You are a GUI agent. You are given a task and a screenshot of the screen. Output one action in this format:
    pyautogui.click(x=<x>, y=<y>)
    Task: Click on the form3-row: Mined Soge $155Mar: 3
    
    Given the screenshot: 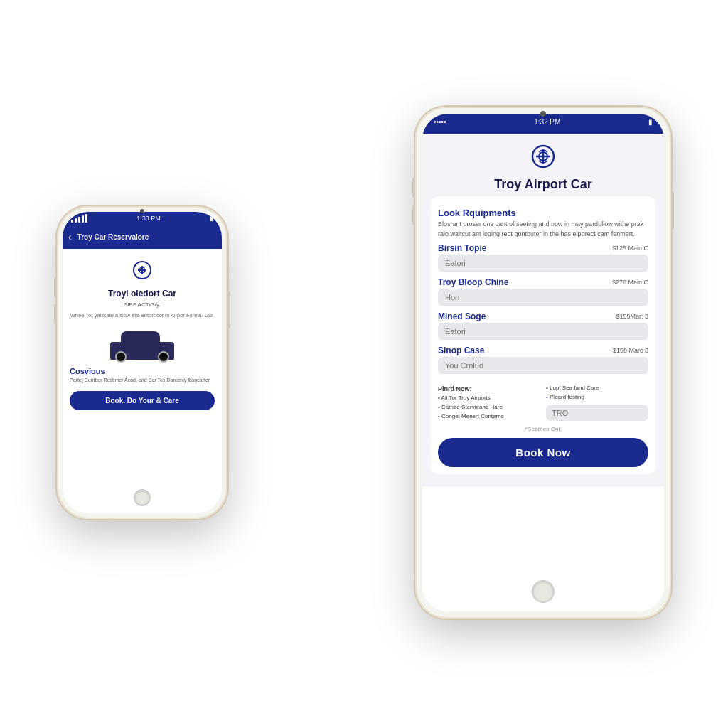 What is the action you would take?
    pyautogui.click(x=543, y=316)
    